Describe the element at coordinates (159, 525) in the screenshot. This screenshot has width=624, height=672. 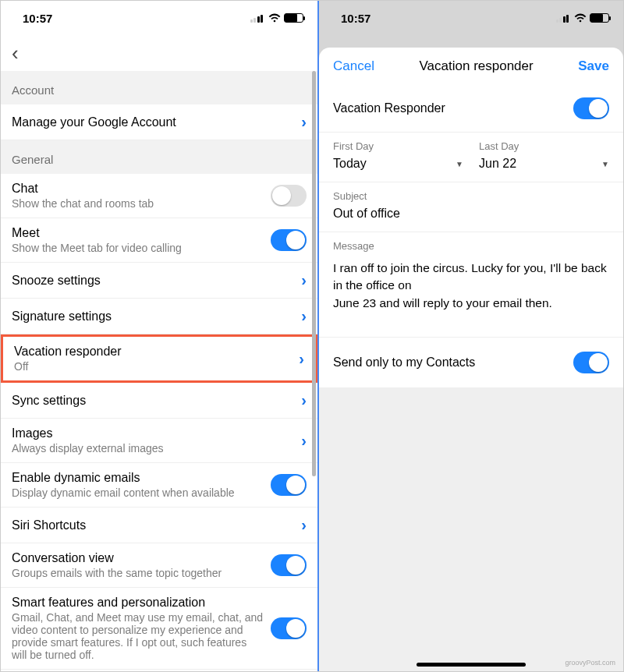
I see `row-siri: Siri Shortcuts ›` at that location.